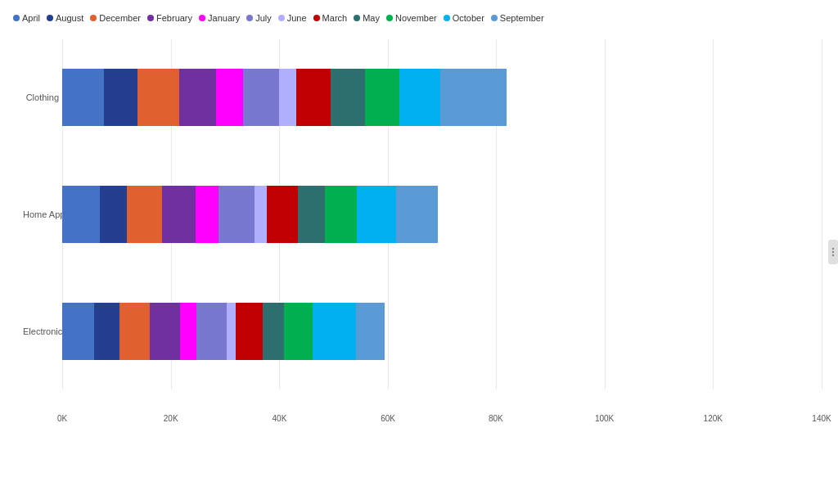  Describe the element at coordinates (468, 18) in the screenshot. I see `legend-label-october: October` at that location.